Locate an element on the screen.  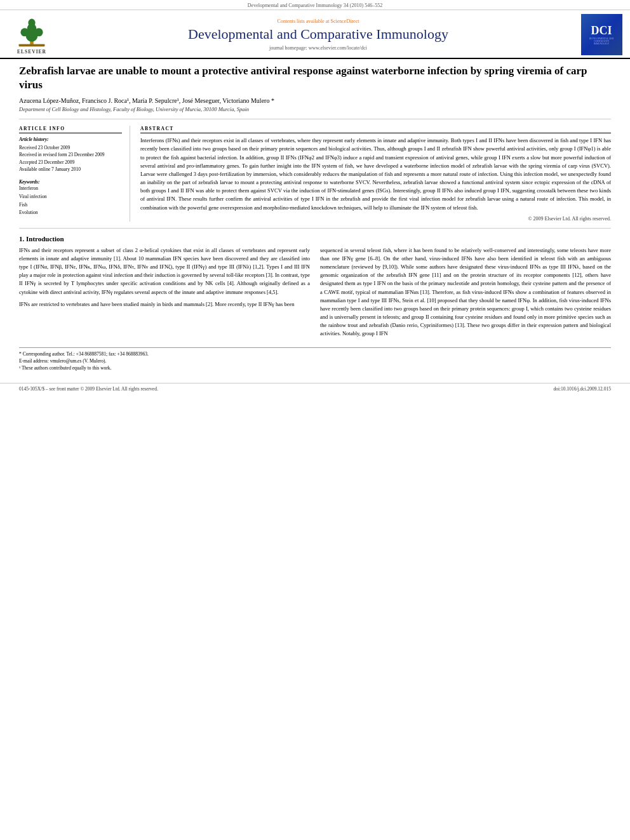
abstract-header: ABSTRACT is located at coordinates (376, 130).